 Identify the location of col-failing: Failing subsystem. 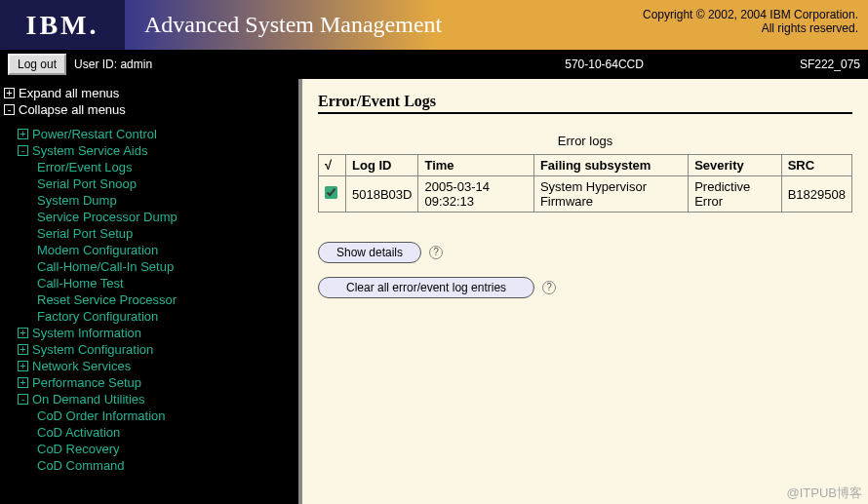
(611, 166).